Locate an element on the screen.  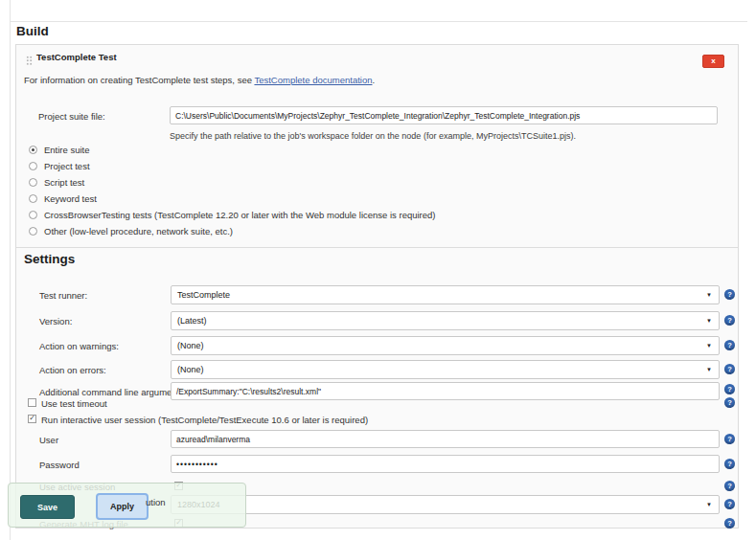
radio-label: Other (low-level procedure, network suit… is located at coordinates (138, 232).